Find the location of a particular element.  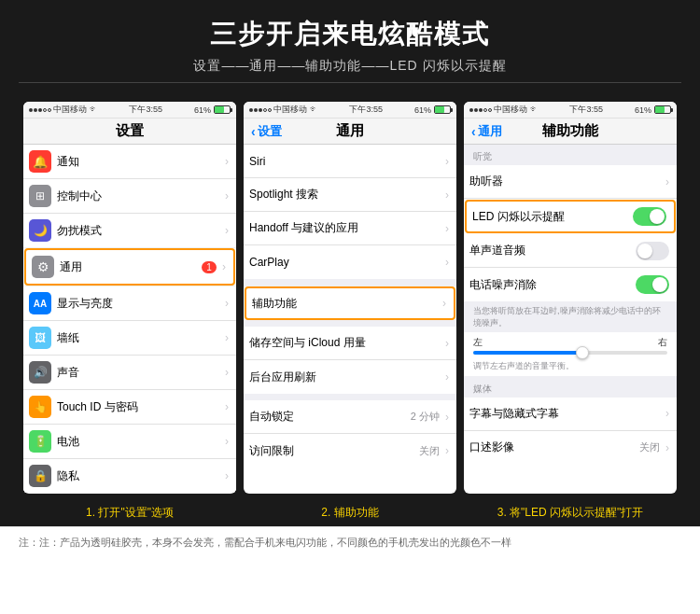

highlight-label-2: "LED 闪烁以示提醒" is located at coordinates (571, 512).